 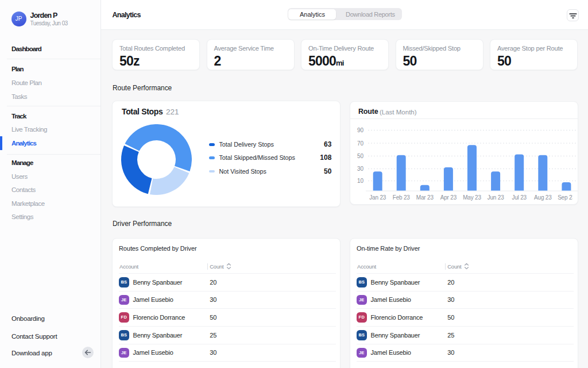 I want to click on svg-text: 50, so click(x=361, y=156).